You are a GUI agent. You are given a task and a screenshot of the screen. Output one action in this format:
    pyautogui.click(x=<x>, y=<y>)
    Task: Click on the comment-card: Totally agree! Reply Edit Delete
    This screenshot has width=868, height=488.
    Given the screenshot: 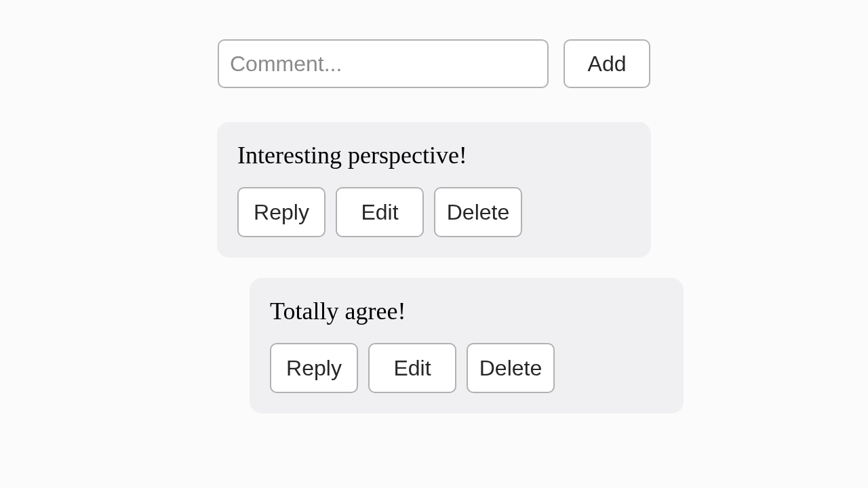 What is the action you would take?
    pyautogui.click(x=467, y=346)
    